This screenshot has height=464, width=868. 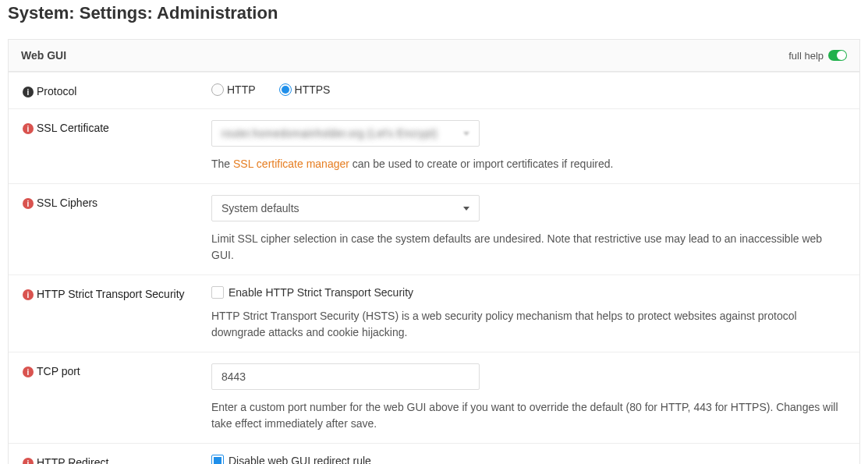 I want to click on panel-header-title: Web GUI, so click(x=44, y=55).